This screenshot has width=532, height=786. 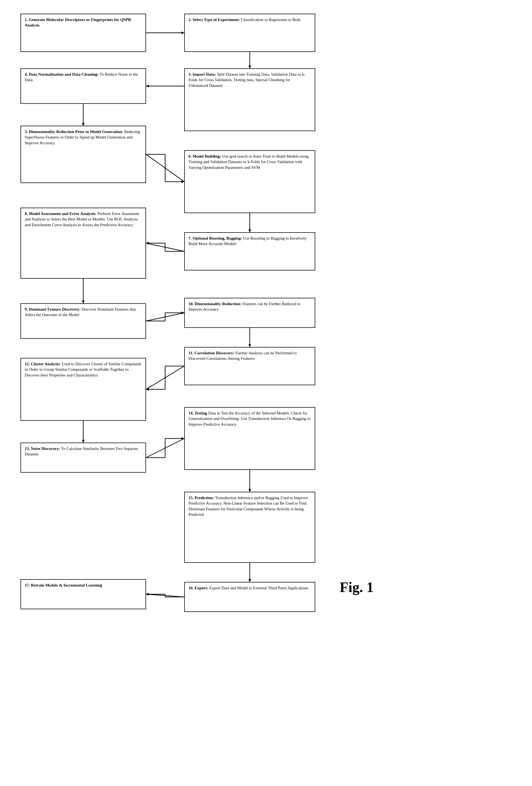 I want to click on box-number: 2. Select Type of Experiment:, so click(x=214, y=20).